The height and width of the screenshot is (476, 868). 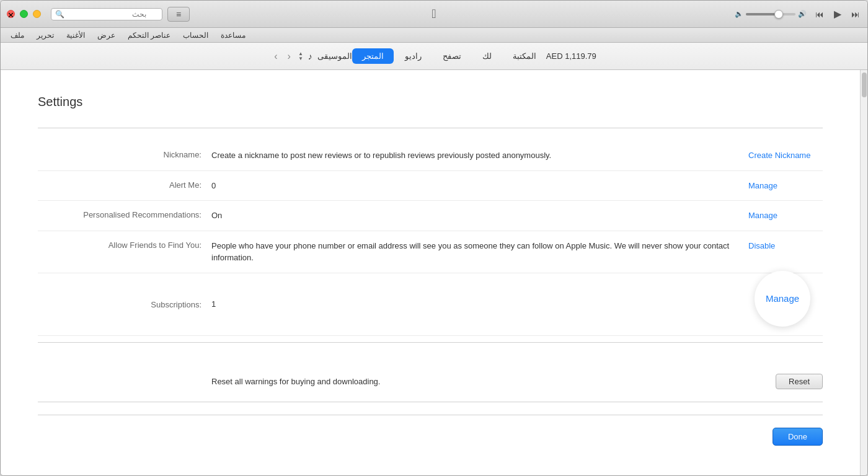 What do you see at coordinates (779, 155) in the screenshot?
I see `create-nickname-button: Create Nickname` at bounding box center [779, 155].